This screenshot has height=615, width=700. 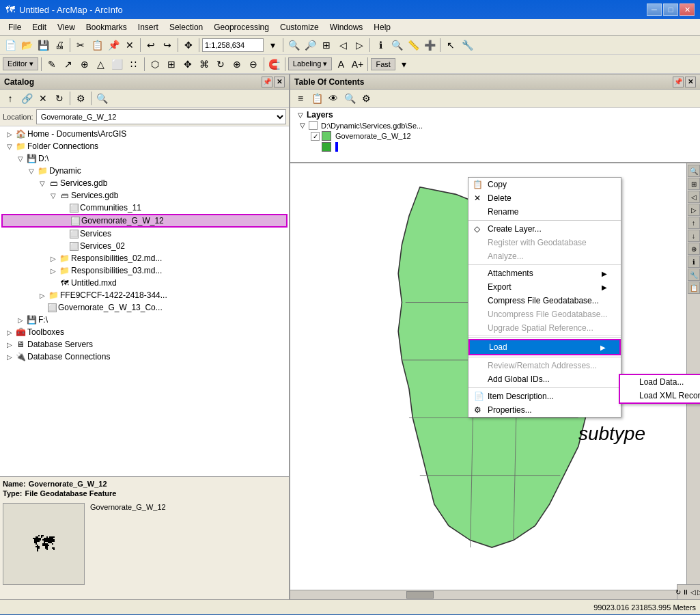 I want to click on edit-tool-5: ⬜, so click(x=117, y=64).